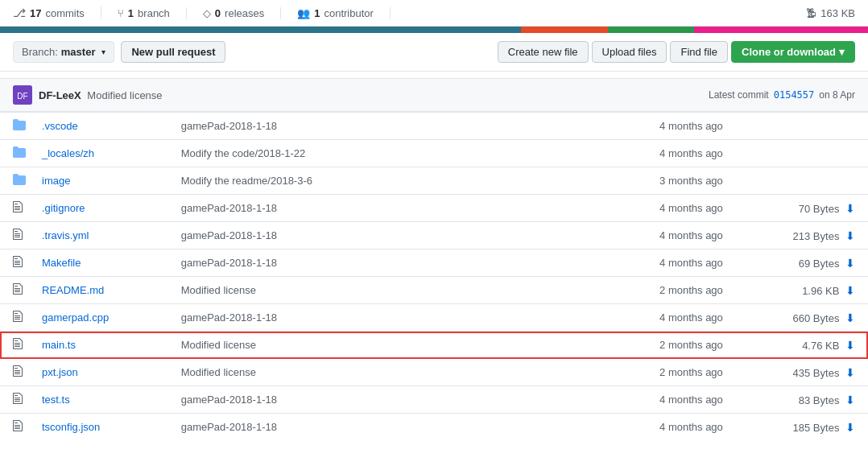  What do you see at coordinates (23, 97) in the screenshot?
I see `svg-text: DF` at bounding box center [23, 97].